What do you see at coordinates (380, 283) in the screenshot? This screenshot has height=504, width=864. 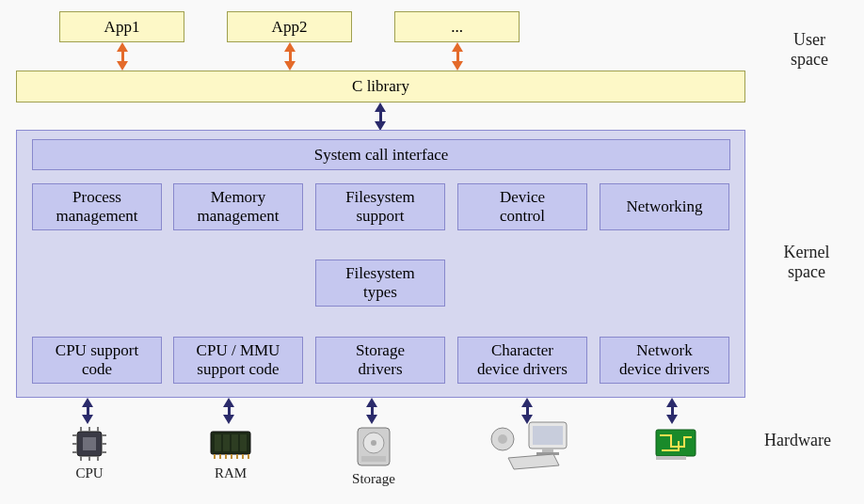 I see `box-fs-types: Filesystem types` at bounding box center [380, 283].